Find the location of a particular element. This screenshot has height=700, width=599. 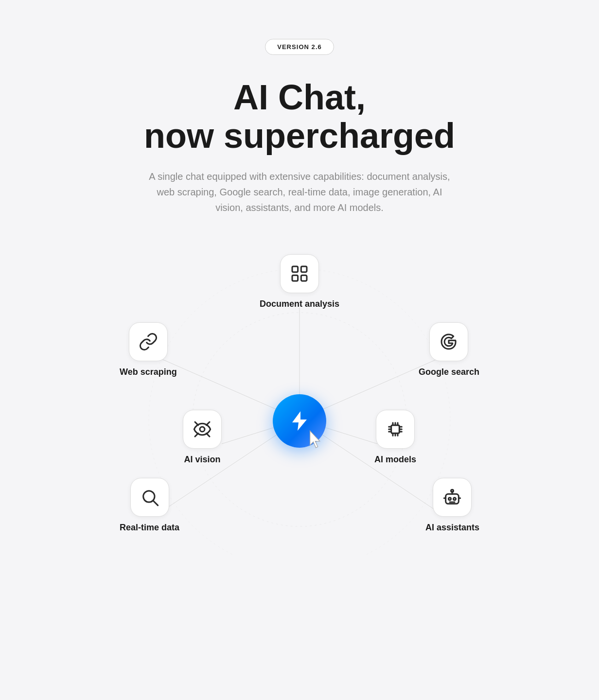

center-action-button is located at coordinates (300, 421).